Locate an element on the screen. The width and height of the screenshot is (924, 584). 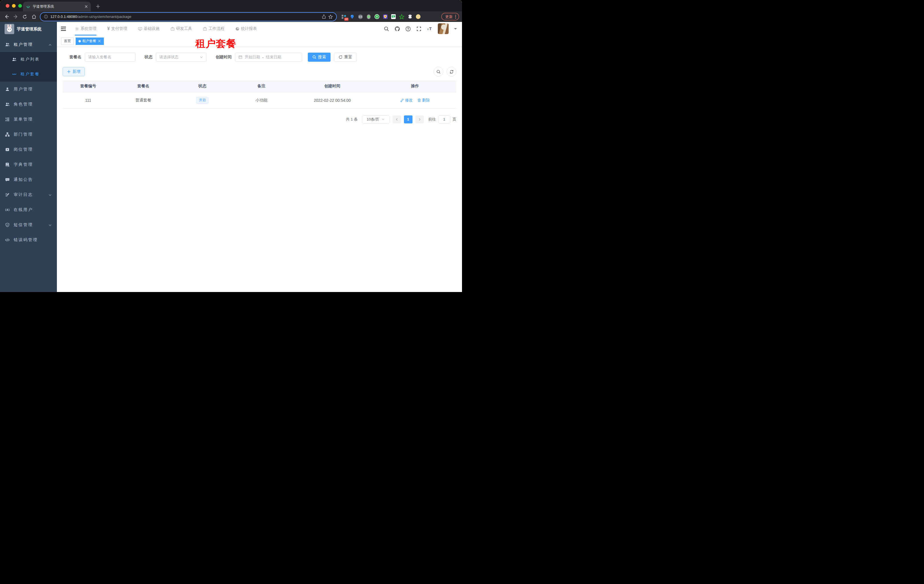
bookmark-star-icon is located at coordinates (331, 17).